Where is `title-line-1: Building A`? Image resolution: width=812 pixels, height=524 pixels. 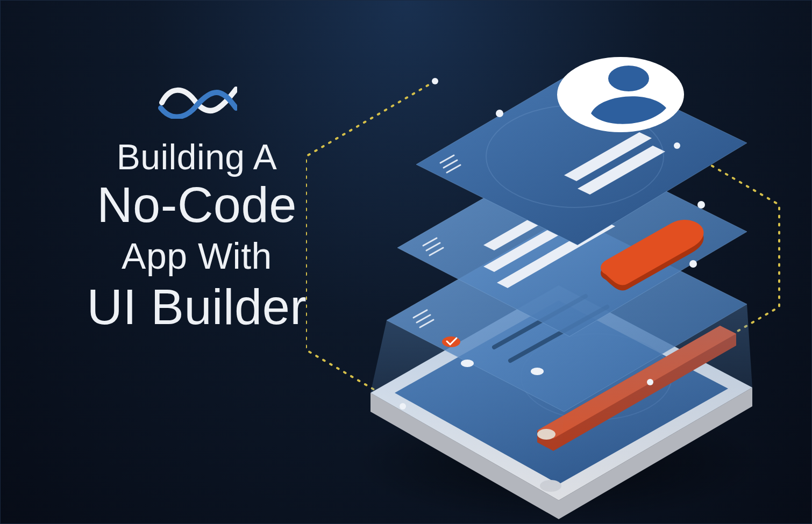 title-line-1: Building A is located at coordinates (197, 157).